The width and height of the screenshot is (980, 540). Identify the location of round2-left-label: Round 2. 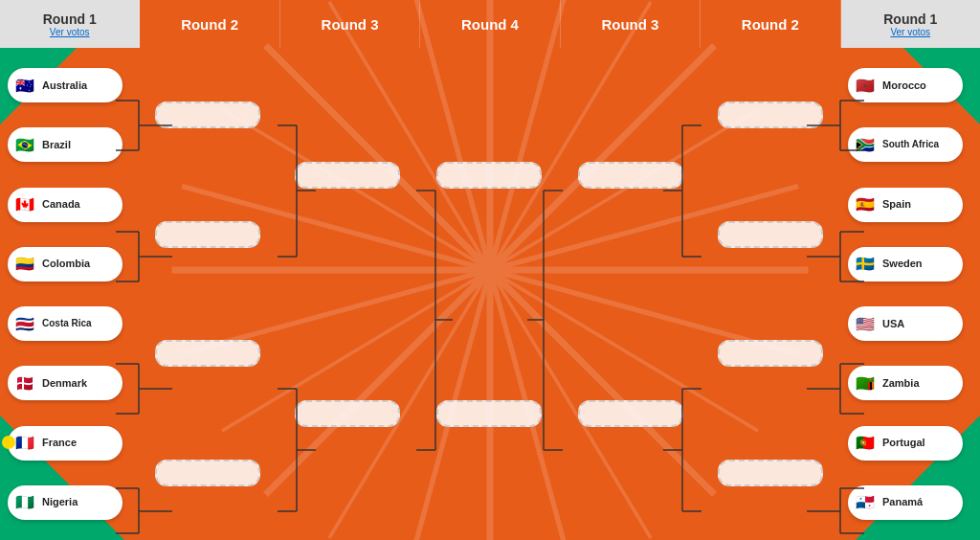
(210, 25).